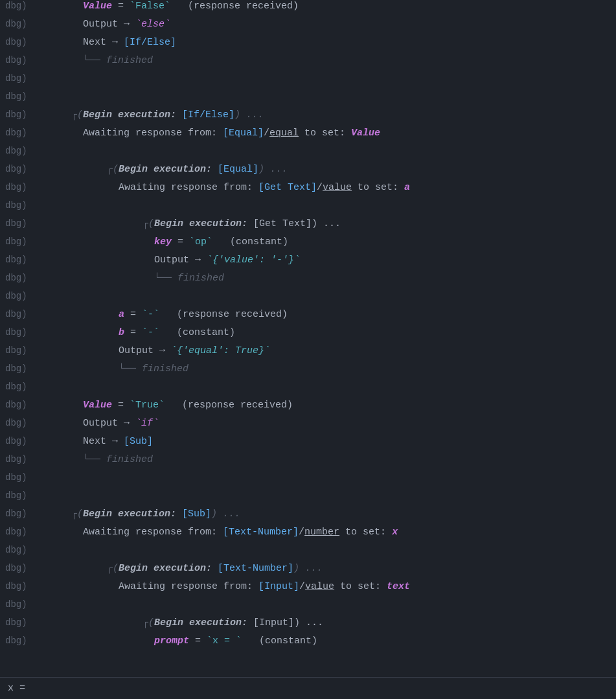  Describe the element at coordinates (36, 641) in the screenshot. I see `line-prefix-35: dbg)` at that location.